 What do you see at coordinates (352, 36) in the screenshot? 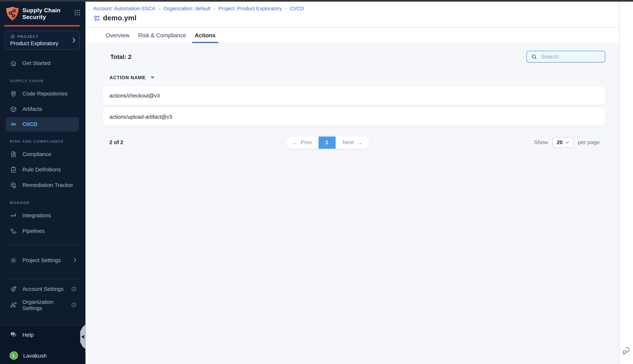
I see `tab-bar: Overview Risk & Compliance Actions` at bounding box center [352, 36].